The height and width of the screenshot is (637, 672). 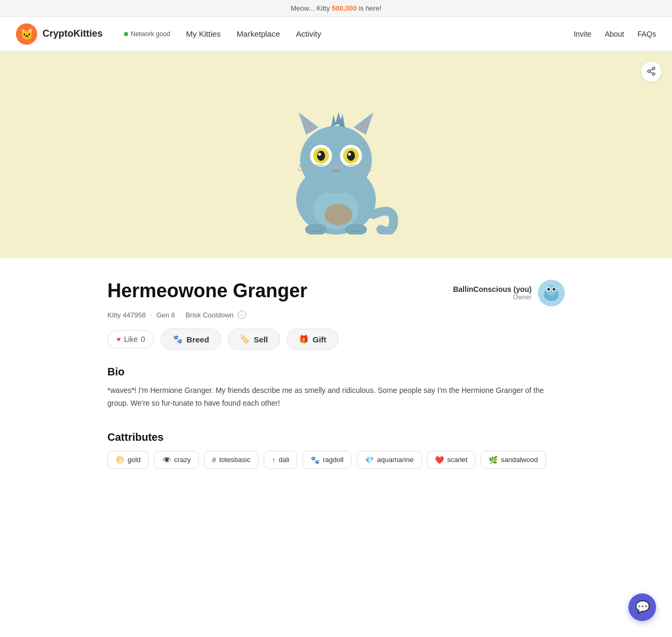 What do you see at coordinates (369, 9) in the screenshot?
I see `banner-text-suffix: is here!` at bounding box center [369, 9].